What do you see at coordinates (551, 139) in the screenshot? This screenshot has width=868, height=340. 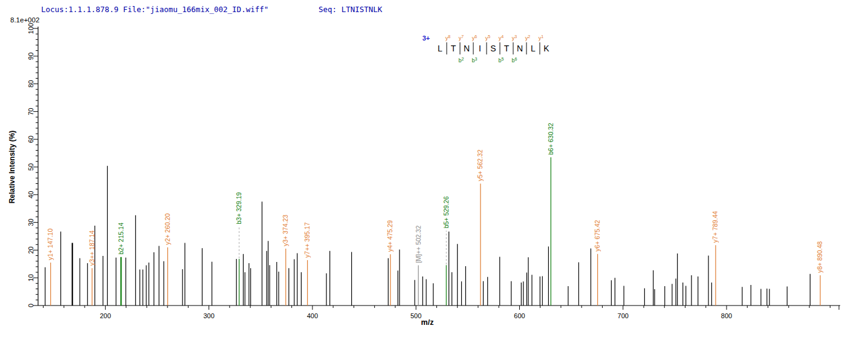 I see `ion-label: b6+ 630.32` at bounding box center [551, 139].